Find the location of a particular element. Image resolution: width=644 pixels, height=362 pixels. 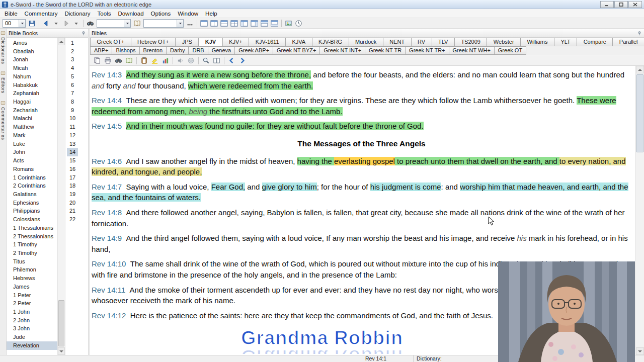

layout-single-icon is located at coordinates (204, 23).